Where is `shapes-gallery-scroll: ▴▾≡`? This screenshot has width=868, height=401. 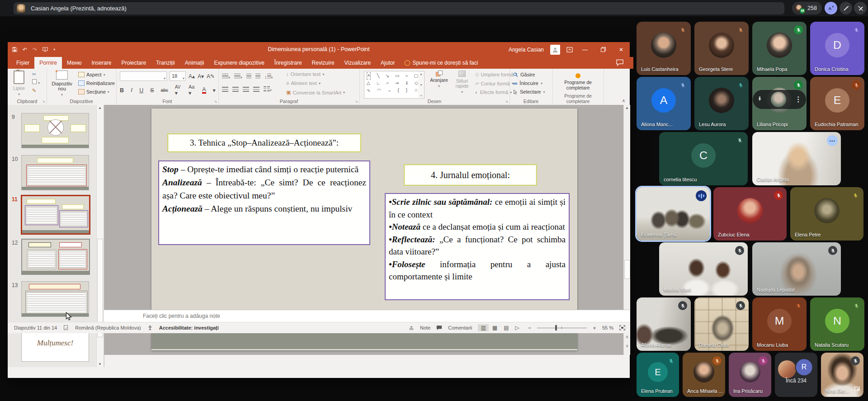
shapes-gallery-scroll: ▴▾≡ is located at coordinates (421, 85).